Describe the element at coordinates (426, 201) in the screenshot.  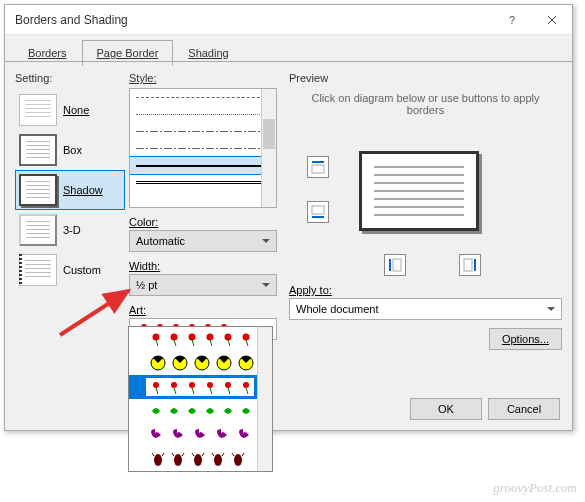
I see `preview-area` at that location.